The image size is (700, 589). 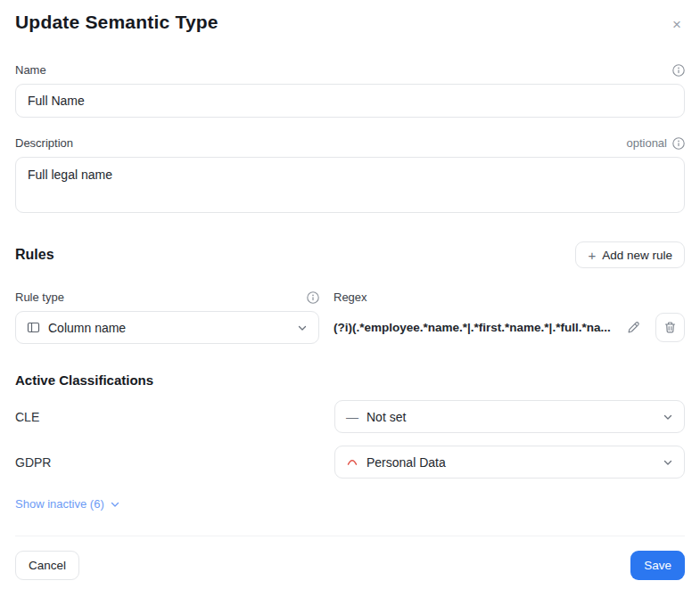 What do you see at coordinates (350, 417) in the screenshot?
I see `classification-row-cle: CLE — Not set` at bounding box center [350, 417].